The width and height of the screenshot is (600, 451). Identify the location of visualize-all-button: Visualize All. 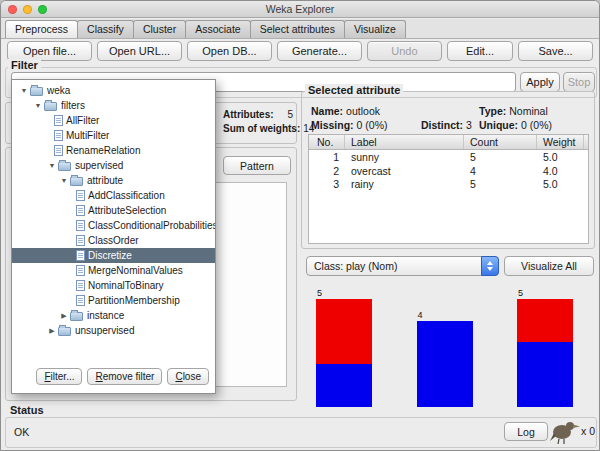
(549, 266).